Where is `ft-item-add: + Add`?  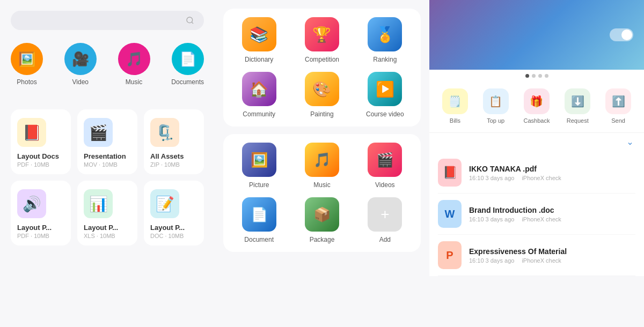 ft-item-add: + Add is located at coordinates (385, 220).